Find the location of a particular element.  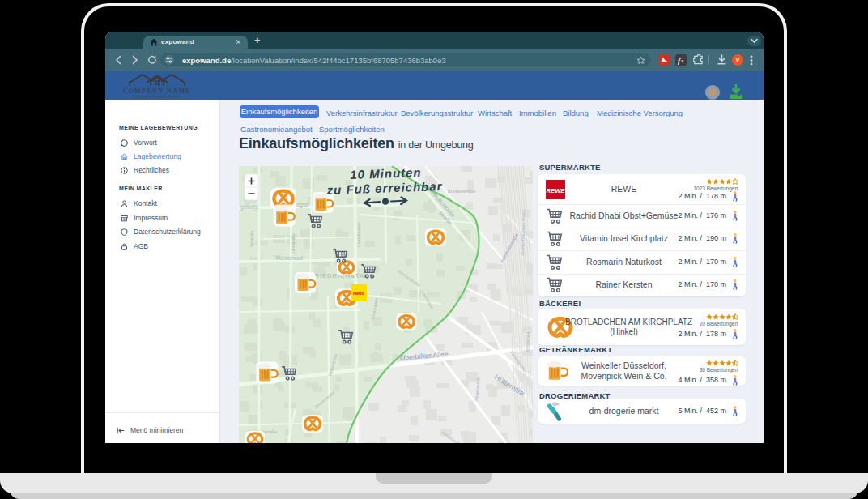

svg-text: Aminstraße is located at coordinates (528, 342).